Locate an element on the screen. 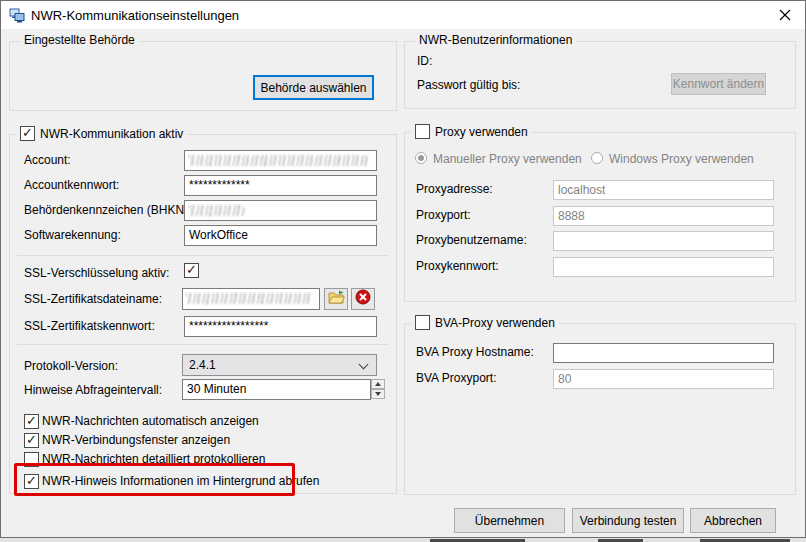 The image size is (806, 542). uebernehmen-button: Übernehmen is located at coordinates (510, 520).